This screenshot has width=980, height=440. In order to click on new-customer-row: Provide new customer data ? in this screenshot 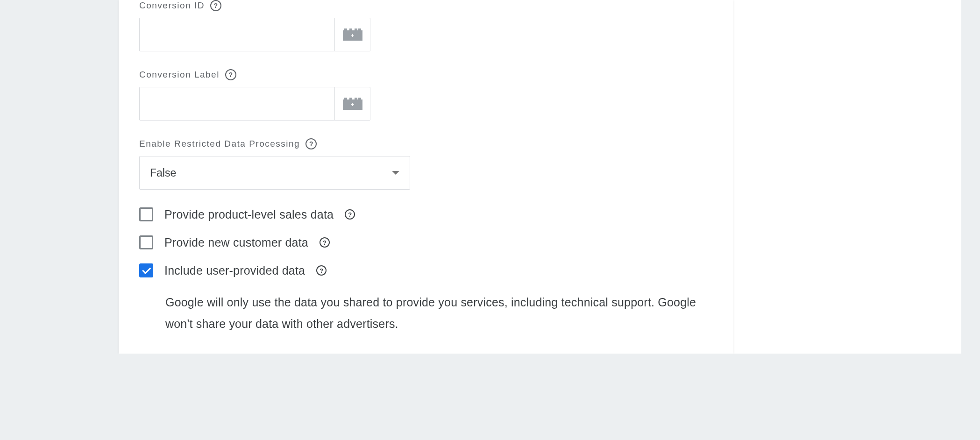, I will do `click(426, 242)`.